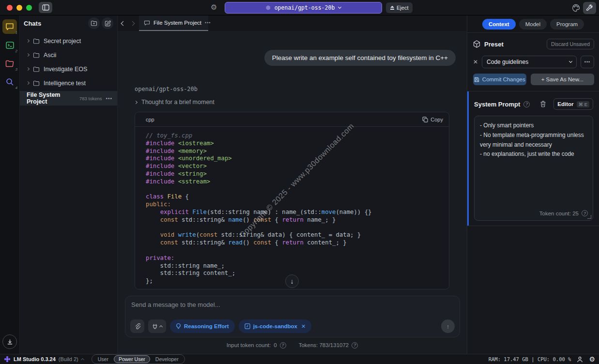 The width and height of the screenshot is (599, 364). Describe the element at coordinates (10, 63) in the screenshot. I see `rail-models-button: 3` at that location.